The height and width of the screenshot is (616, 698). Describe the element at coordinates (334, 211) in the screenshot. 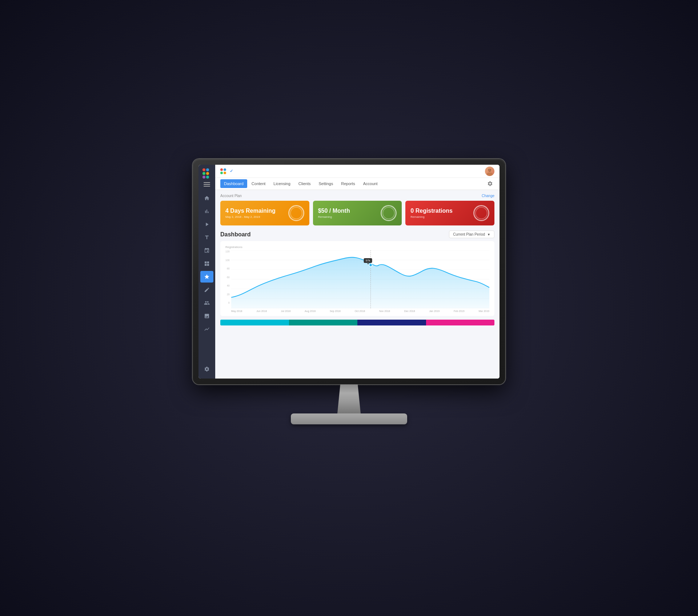

I see `plan-card-cost-title: $50 / Month` at that location.